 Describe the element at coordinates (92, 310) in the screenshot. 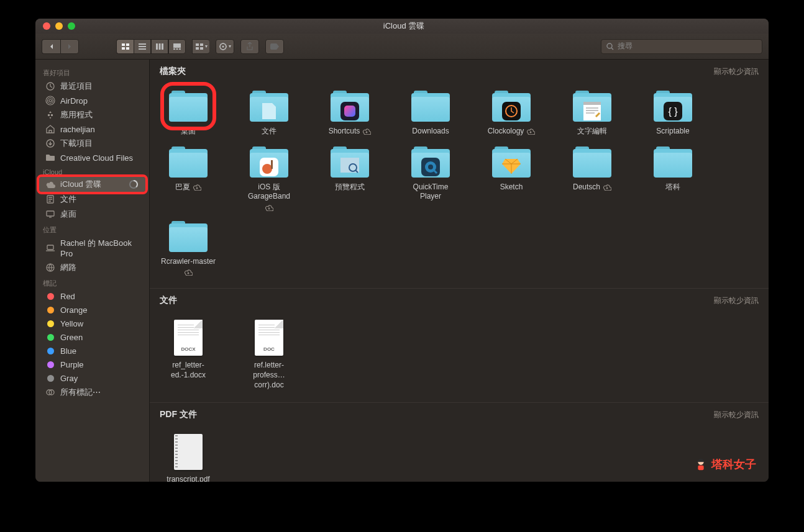

I see `sidebar-item: Orange` at that location.